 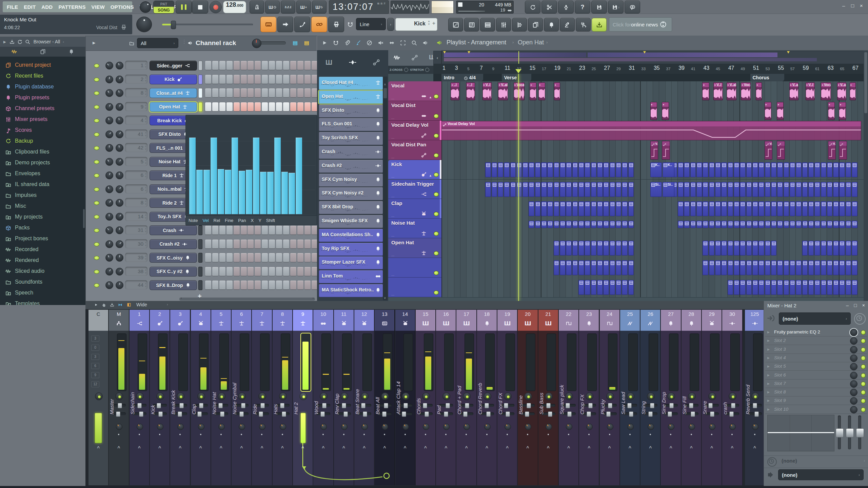 I want to click on browser-item-plugin-database: Plugin database, so click(x=43, y=87).